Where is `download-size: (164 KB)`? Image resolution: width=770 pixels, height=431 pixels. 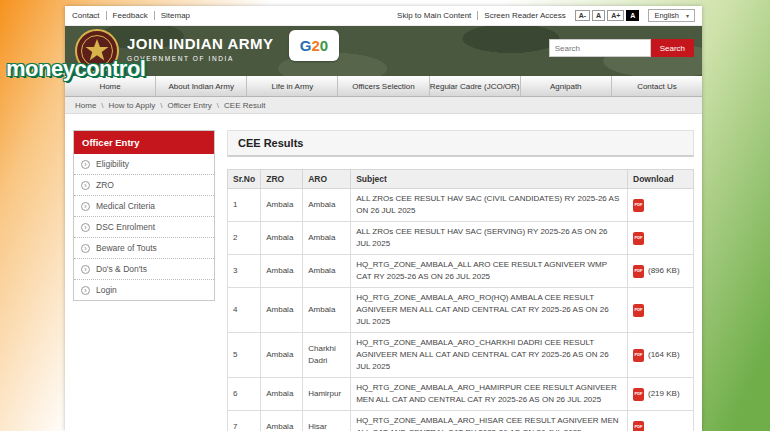
download-size: (164 KB) is located at coordinates (664, 354).